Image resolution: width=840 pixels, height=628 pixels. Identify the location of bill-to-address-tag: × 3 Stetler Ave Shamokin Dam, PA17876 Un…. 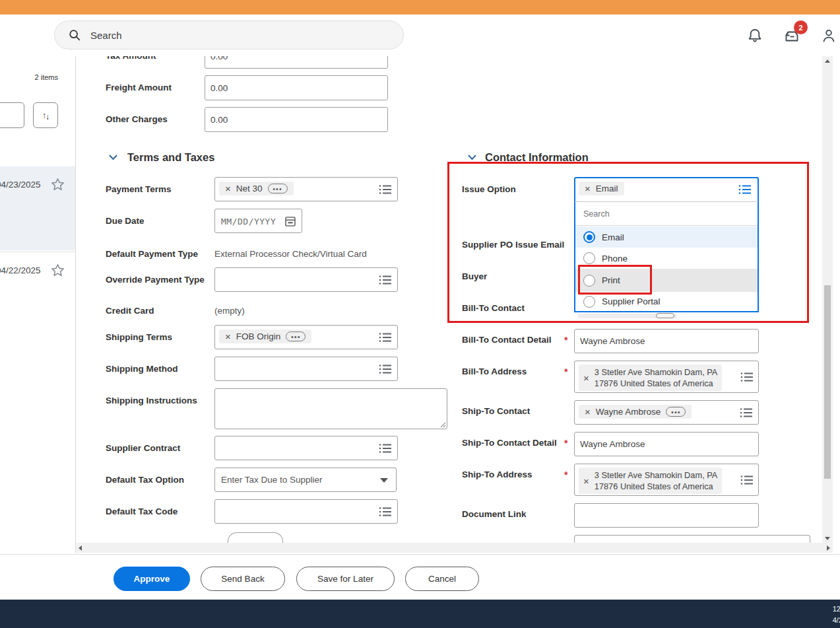
(651, 378).